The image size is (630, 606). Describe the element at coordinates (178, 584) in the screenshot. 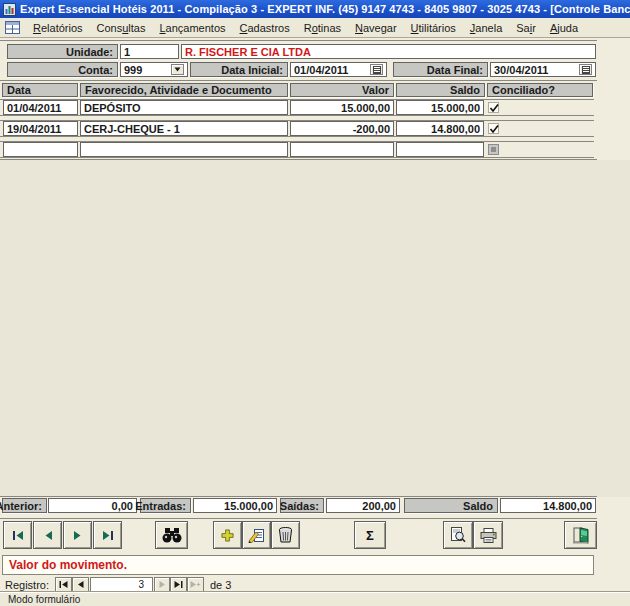

I see `last-record-icon` at that location.